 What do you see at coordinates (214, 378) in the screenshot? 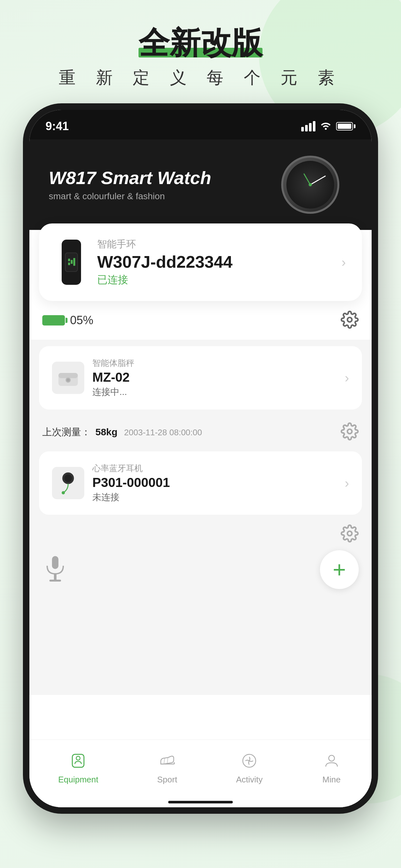
I see `scale-info: 智能体脂秤 MZ-02 连接中...` at bounding box center [214, 378].